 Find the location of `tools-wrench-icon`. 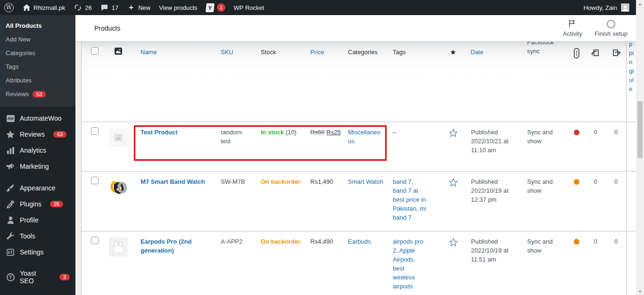

tools-wrench-icon is located at coordinates (10, 236).